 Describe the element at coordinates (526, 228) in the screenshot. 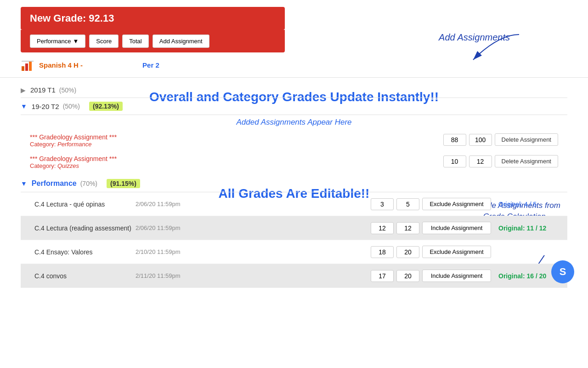

I see `assignment-lectura-reading-original: Original: 11 / 12` at that location.